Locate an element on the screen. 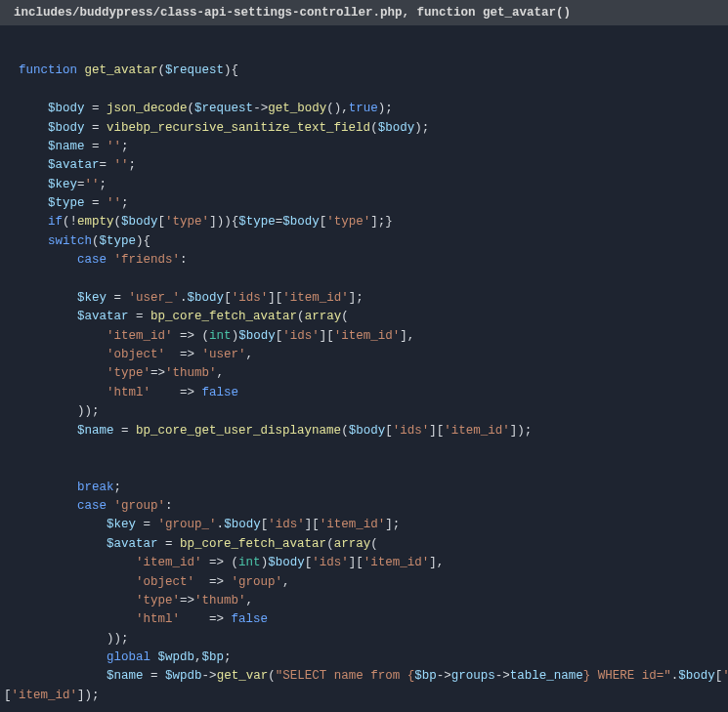  var-avatar3: $avatar is located at coordinates (133, 544).